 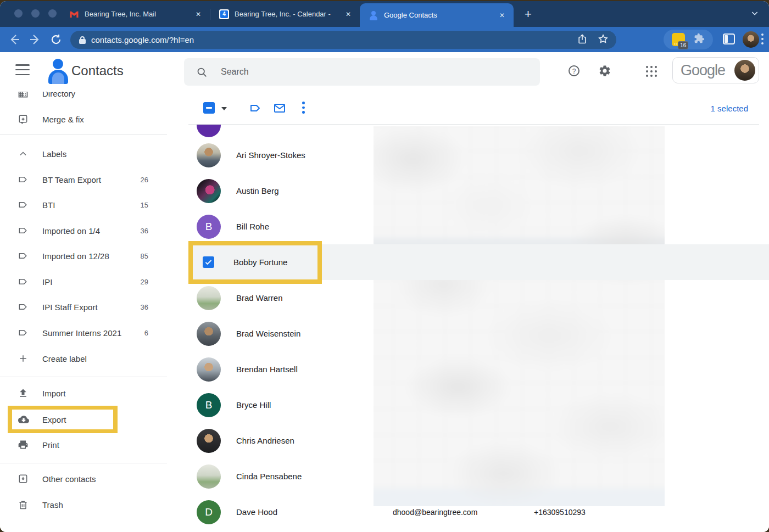 I want to click on back-button, so click(x=14, y=40).